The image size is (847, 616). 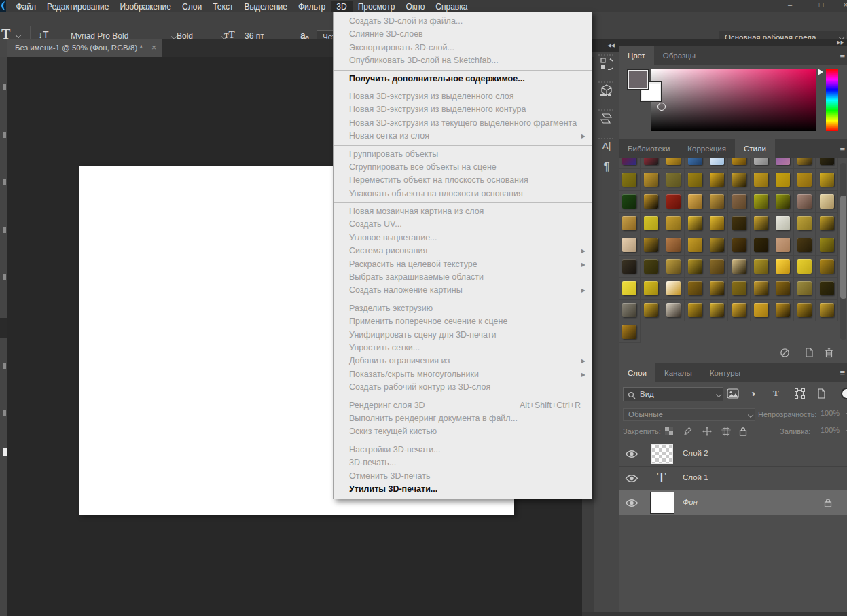 What do you see at coordinates (607, 92) in the screenshot?
I see `3d-panel-icon` at bounding box center [607, 92].